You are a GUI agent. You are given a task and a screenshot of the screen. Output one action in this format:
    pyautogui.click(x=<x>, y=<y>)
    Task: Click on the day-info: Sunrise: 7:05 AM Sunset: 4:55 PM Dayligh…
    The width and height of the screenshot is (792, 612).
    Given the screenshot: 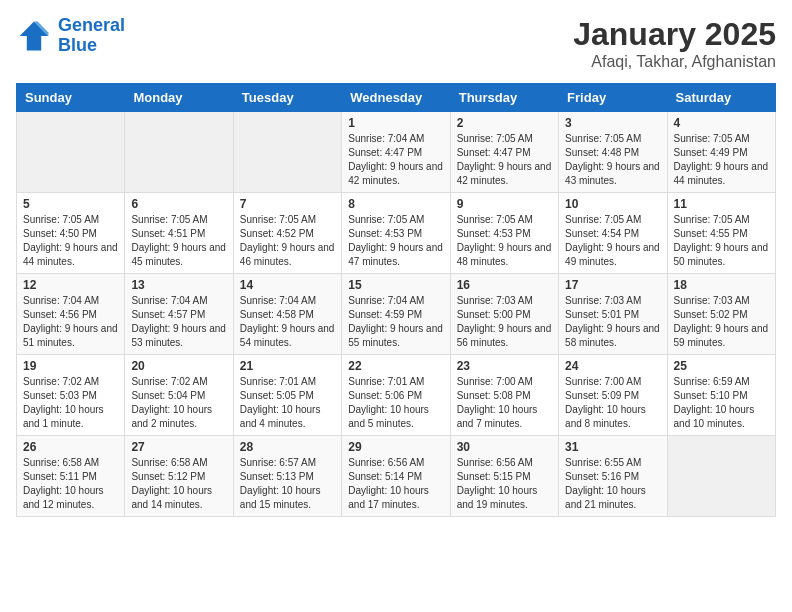 What is the action you would take?
    pyautogui.click(x=722, y=241)
    